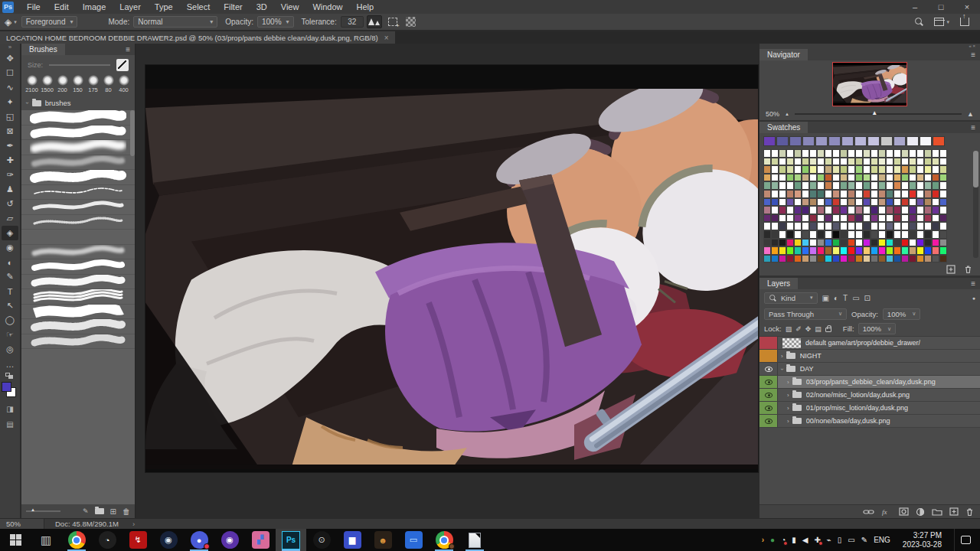 This screenshot has height=551, width=980. Describe the element at coordinates (80, 65) in the screenshot. I see `size-slider` at that location.